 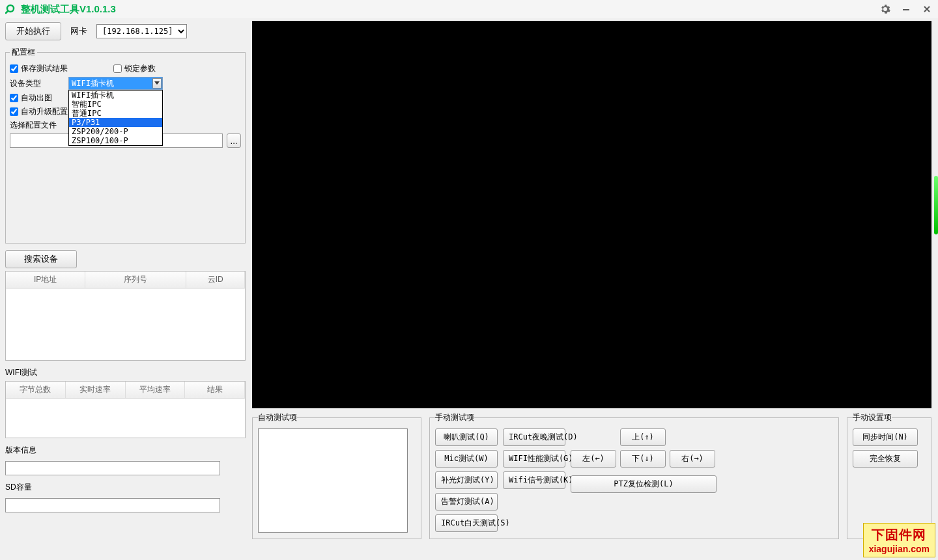 I want to click on speaker-test-button: 喇叭测试(Q), so click(x=466, y=438).